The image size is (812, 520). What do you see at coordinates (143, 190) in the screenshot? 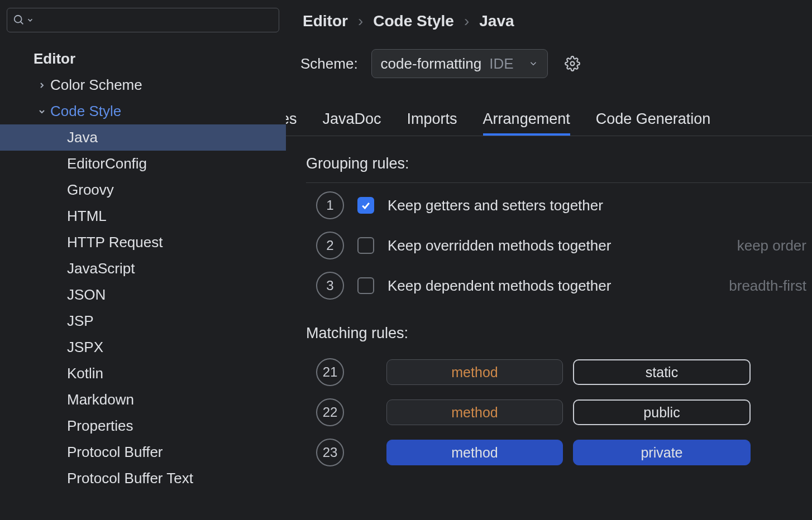
I see `tree-node-groovy: Groovy` at bounding box center [143, 190].